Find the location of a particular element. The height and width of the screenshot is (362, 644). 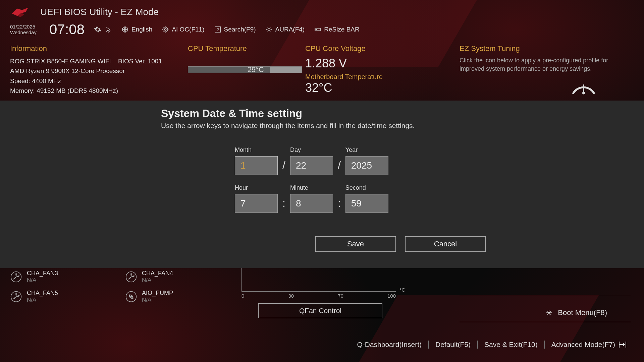

cancel-button: Cancel is located at coordinates (445, 244).